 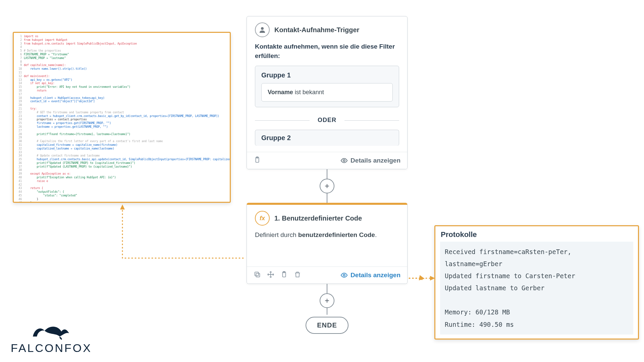 I want to click on logo-mark-icon, so click(x=51, y=331).